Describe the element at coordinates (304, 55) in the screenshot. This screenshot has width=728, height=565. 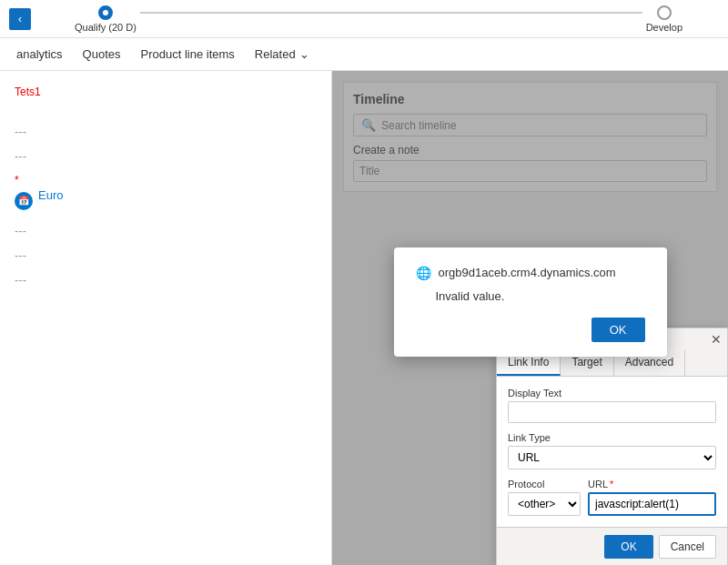
I see `chevron-down-icon: ⌄` at that location.